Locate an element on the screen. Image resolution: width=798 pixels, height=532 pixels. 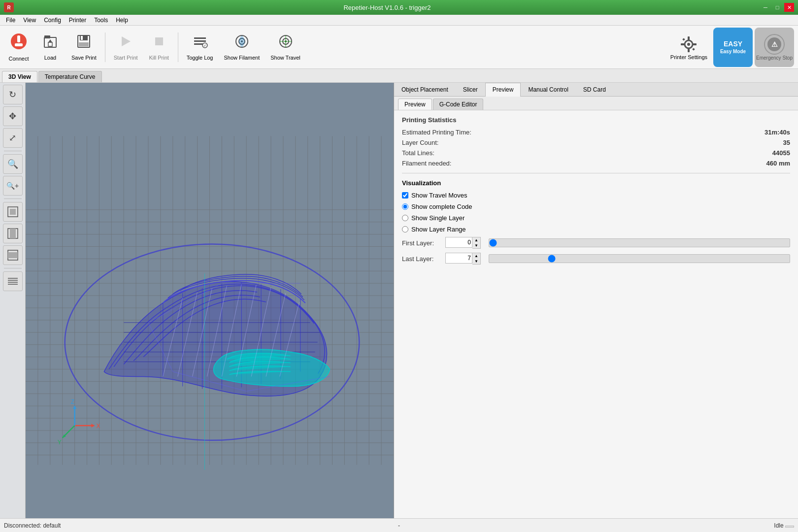
printing-statistics-title: Printing Statistics is located at coordinates (596, 120).